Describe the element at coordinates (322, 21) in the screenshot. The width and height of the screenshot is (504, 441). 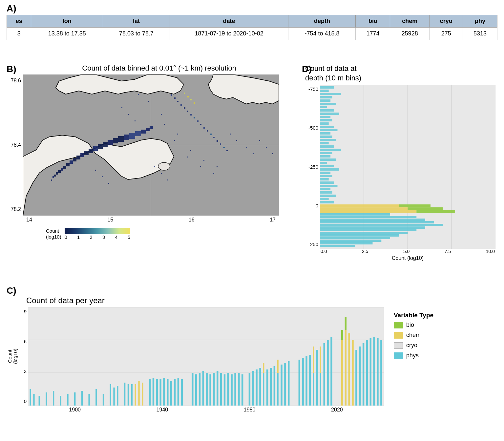
I see `table-header-depth: depth` at that location.